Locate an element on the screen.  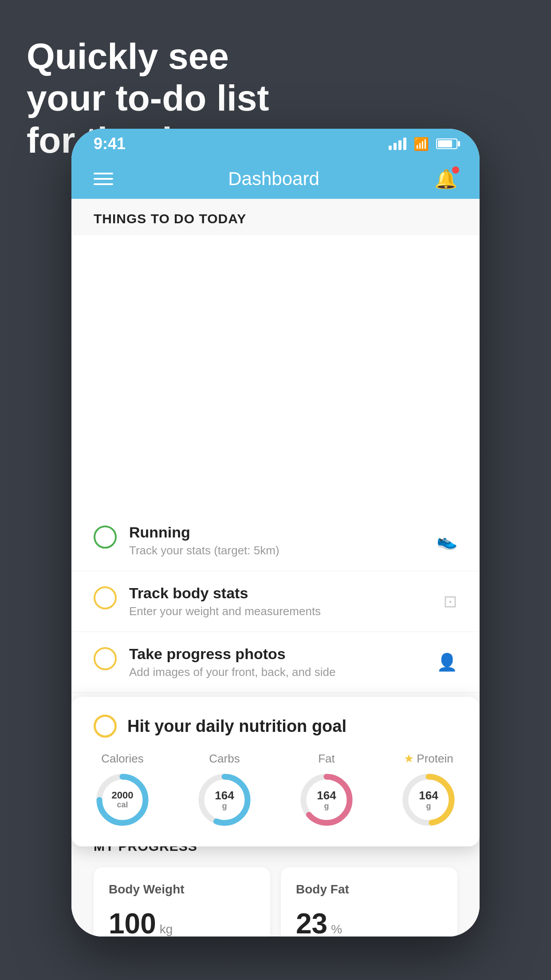
todo-circle-body-stats is located at coordinates (105, 598).